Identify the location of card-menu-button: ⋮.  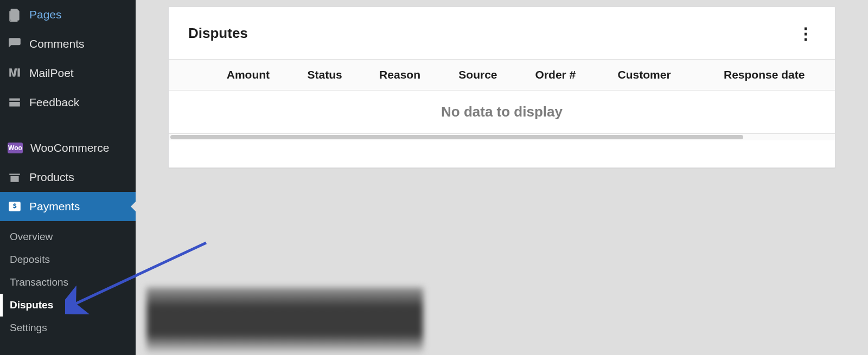
(806, 33).